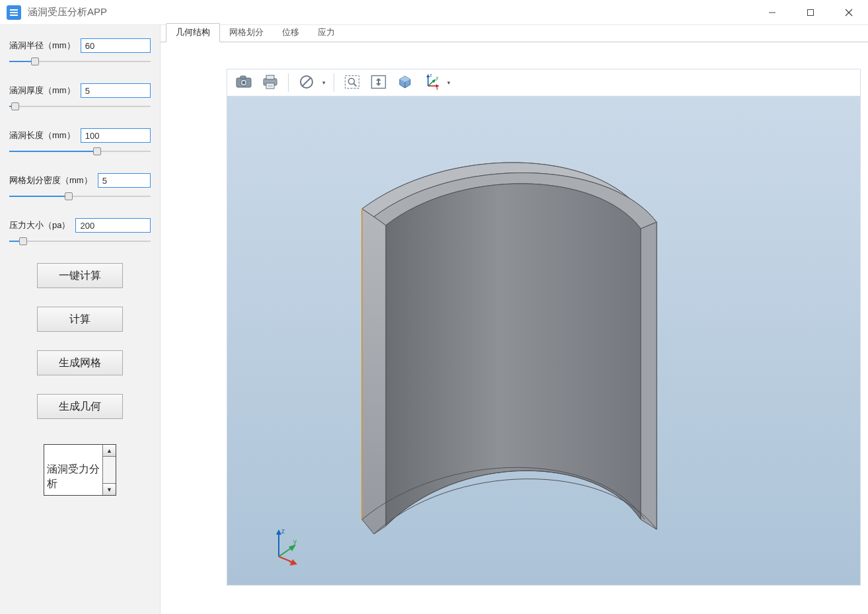 The image size is (868, 614). Describe the element at coordinates (246, 33) in the screenshot. I see `tab: 网格划分` at that location.